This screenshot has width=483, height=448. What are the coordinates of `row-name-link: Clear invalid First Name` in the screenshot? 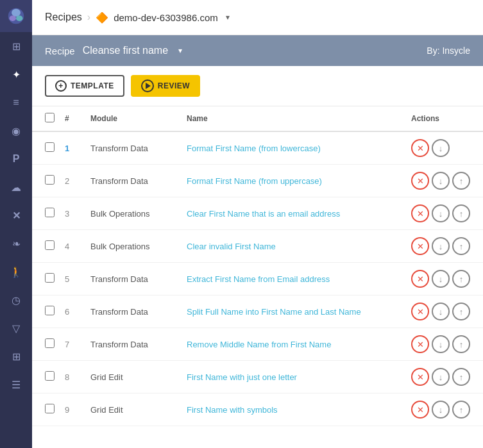 It's located at (231, 246).